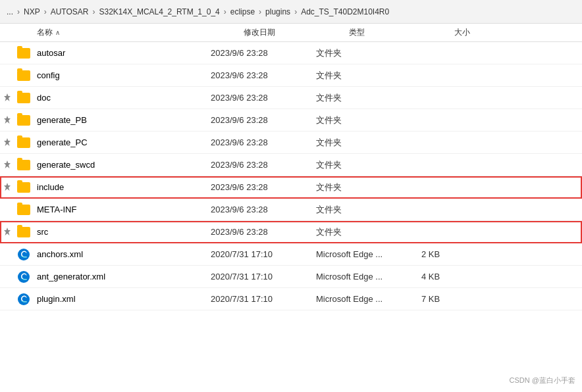 Image resolution: width=582 pixels, height=392 pixels. Describe the element at coordinates (122, 142) in the screenshot. I see `file-name: generate_PC` at that location.